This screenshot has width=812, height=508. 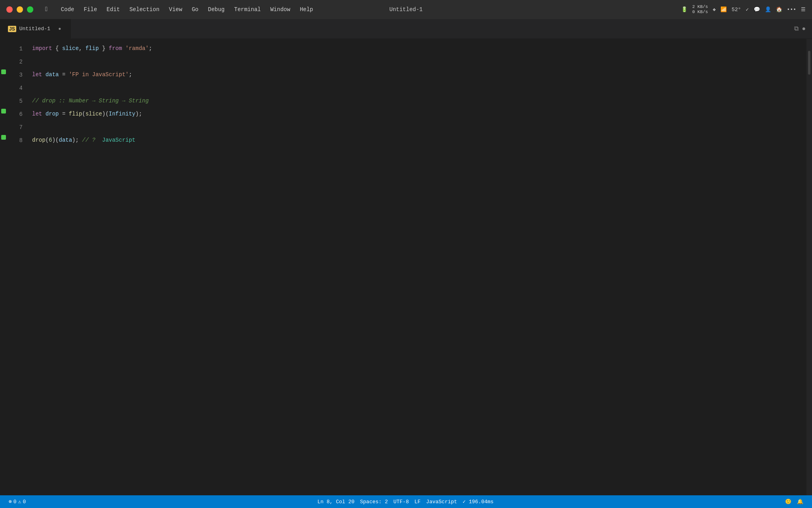 What do you see at coordinates (195, 10) in the screenshot?
I see `menu-go: Go` at bounding box center [195, 10].